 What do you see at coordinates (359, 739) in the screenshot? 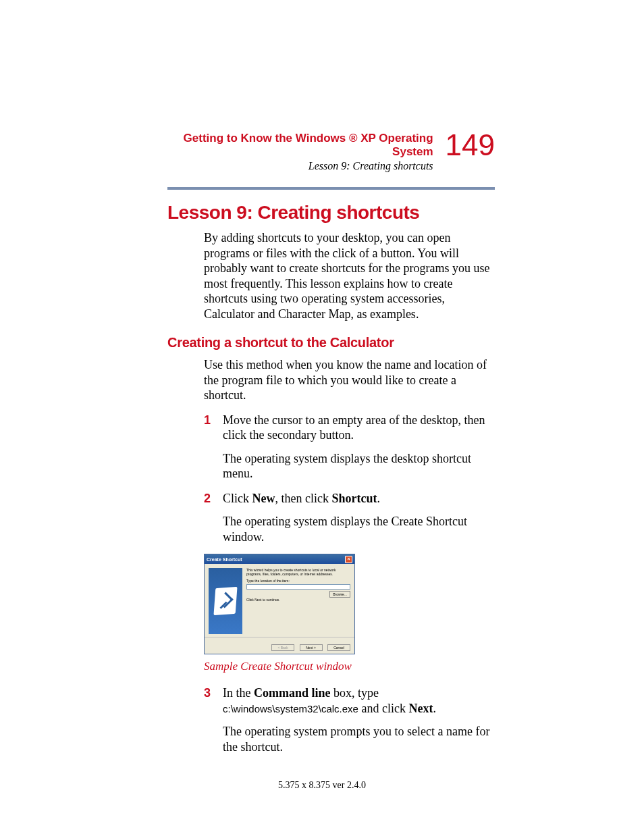
I see `step-3-sub: The operating system prompts you to sele…` at bounding box center [359, 739].